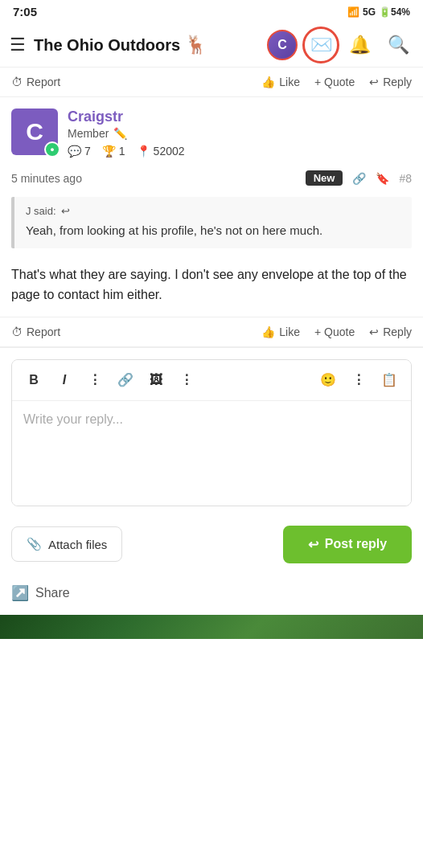 The width and height of the screenshot is (423, 868). I want to click on reactions-icon: 🏆, so click(109, 151).